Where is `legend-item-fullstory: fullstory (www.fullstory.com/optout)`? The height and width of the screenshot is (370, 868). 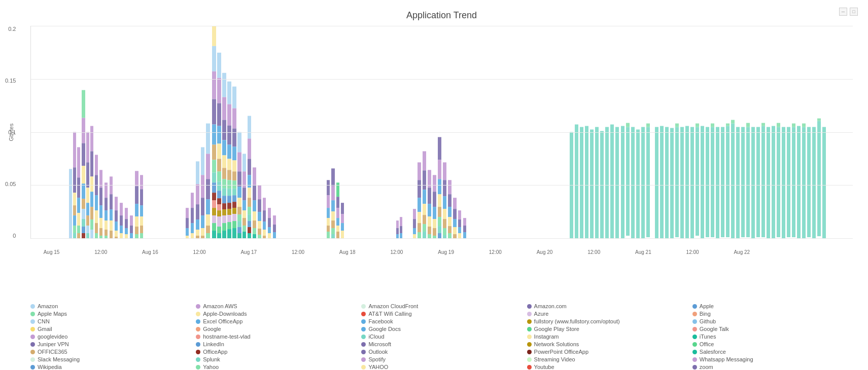 legend-item-fullstory: fullstory (www.fullstory.com/optout) is located at coordinates (607, 321).